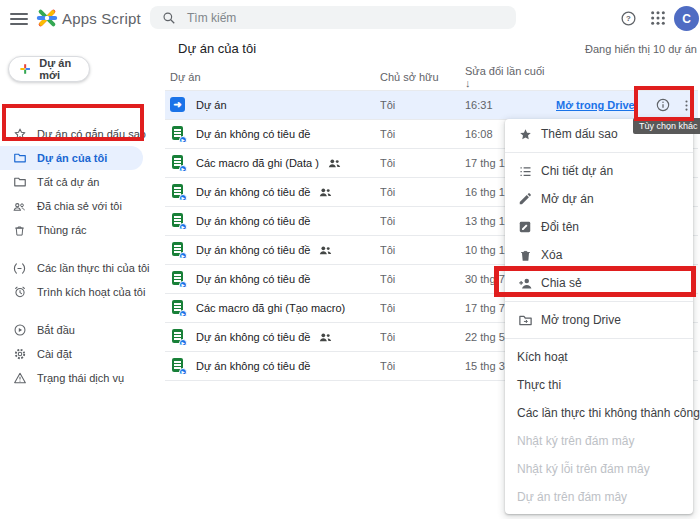  I want to click on page-title: Dự án của tôi, so click(217, 48).